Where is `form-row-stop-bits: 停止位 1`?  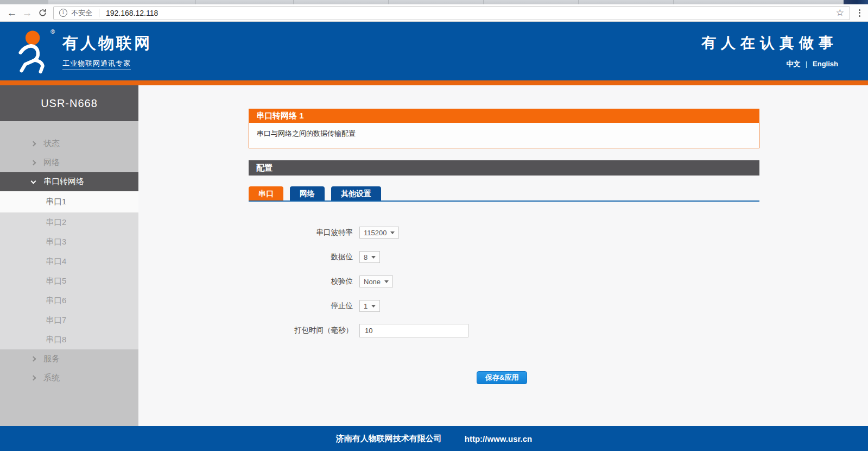 form-row-stop-bits: 停止位 1 is located at coordinates (504, 306).